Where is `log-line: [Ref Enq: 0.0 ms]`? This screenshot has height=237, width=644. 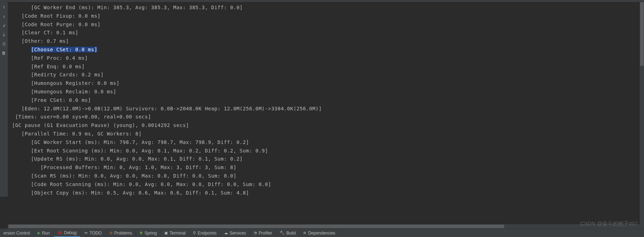 log-line: [Ref Enq: 0.0 ms] is located at coordinates (328, 67).